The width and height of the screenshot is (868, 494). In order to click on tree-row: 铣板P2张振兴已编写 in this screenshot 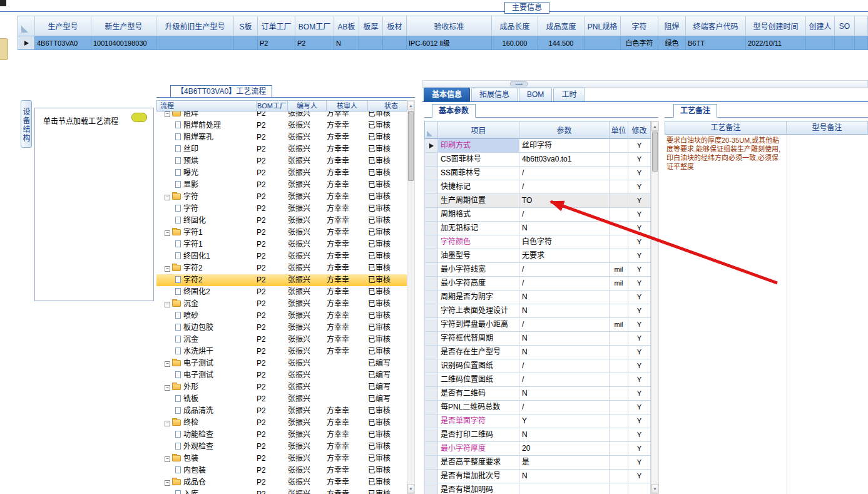, I will do `click(285, 399)`.